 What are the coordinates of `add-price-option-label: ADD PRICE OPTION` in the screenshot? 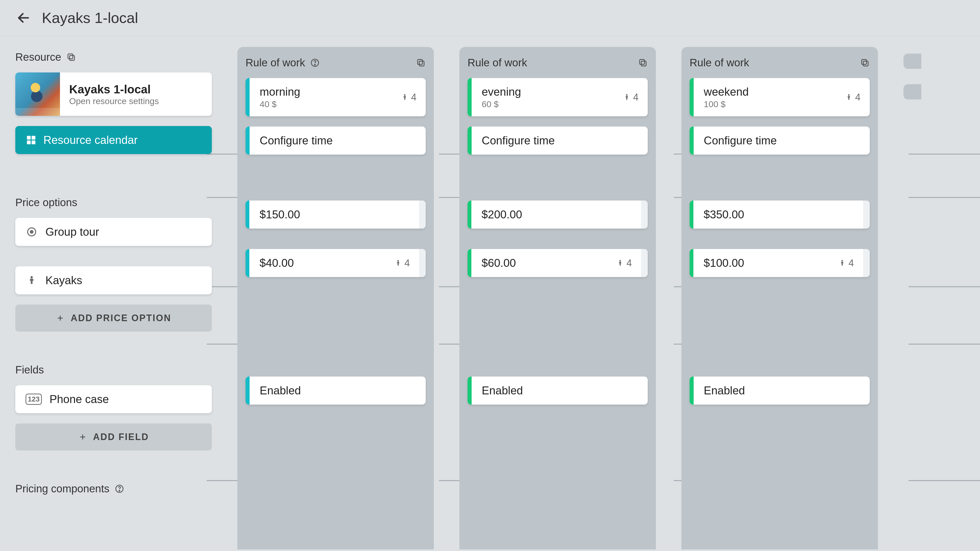 It's located at (121, 318).